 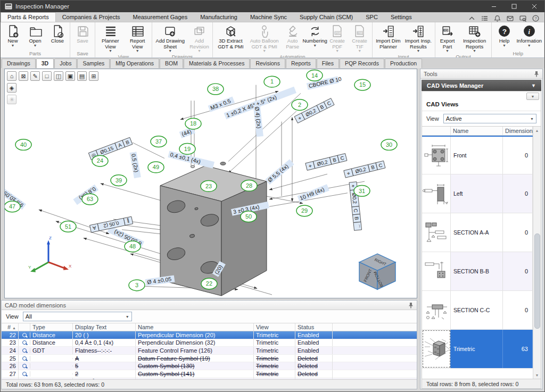 I want to click on balloon-3: 3, so click(x=137, y=285).